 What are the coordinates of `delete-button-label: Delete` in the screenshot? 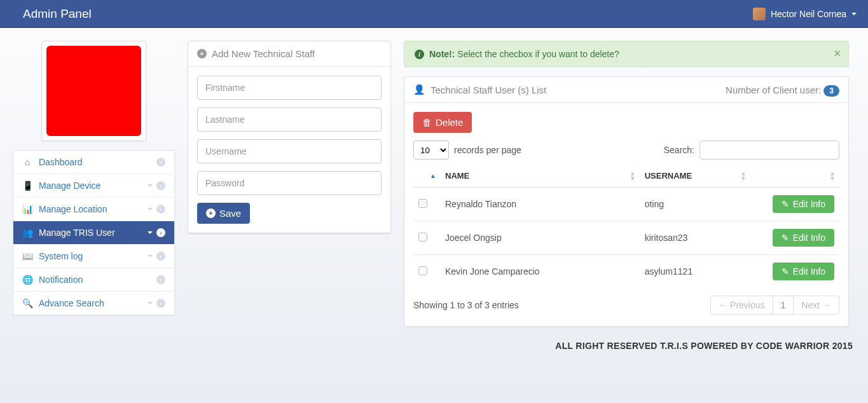 It's located at (449, 122).